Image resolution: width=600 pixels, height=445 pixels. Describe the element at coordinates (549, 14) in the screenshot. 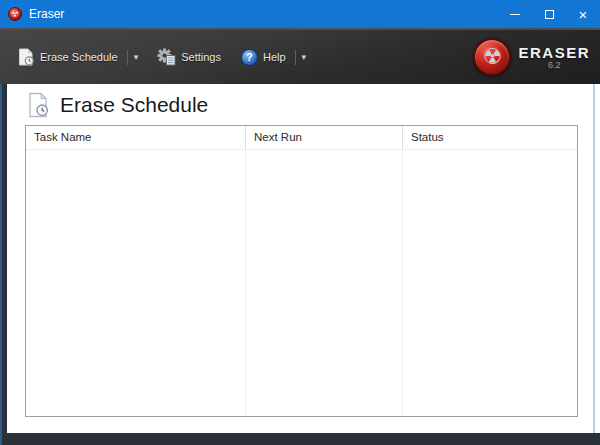

I see `window-controls: ×` at that location.